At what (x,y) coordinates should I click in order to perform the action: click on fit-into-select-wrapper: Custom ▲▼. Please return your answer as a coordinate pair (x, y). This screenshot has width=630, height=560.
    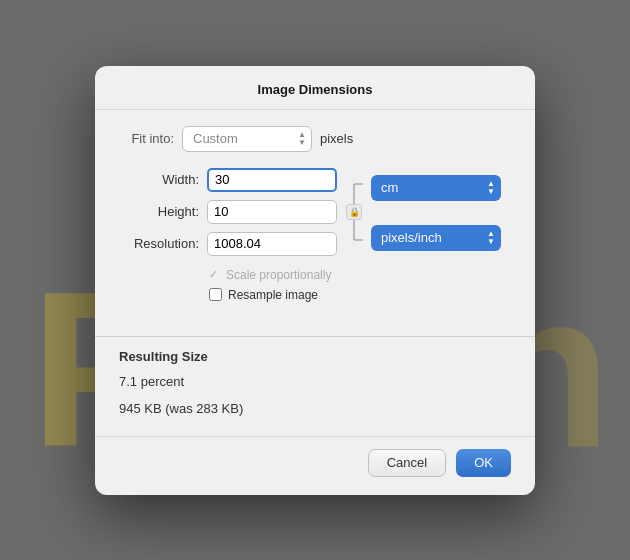
    Looking at the image, I should click on (247, 139).